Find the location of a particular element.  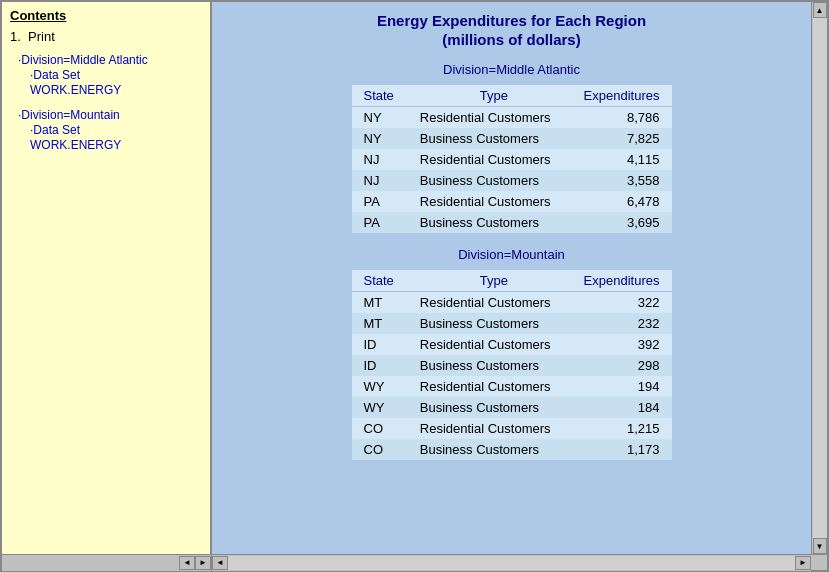

scroll-right-sidebar: ► is located at coordinates (203, 563).